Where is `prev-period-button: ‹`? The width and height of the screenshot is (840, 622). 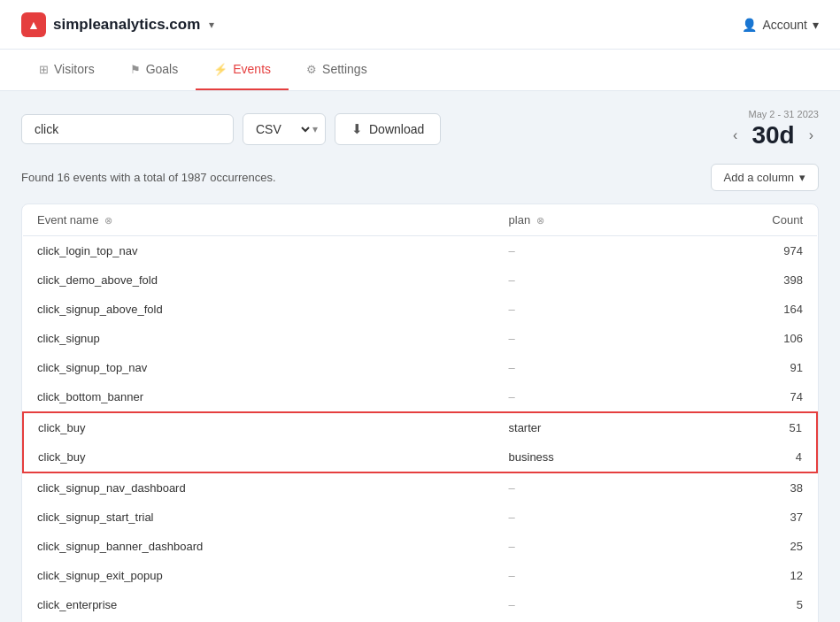 prev-period-button: ‹ is located at coordinates (735, 135).